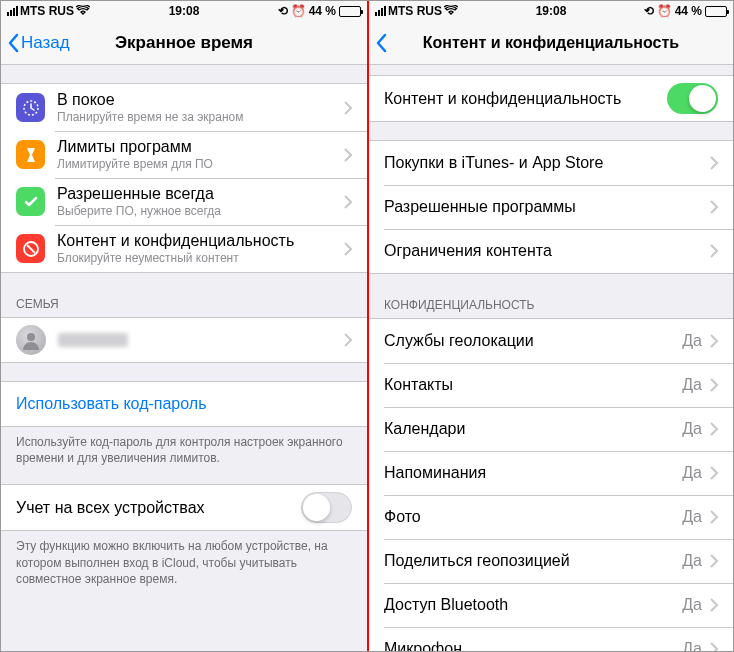  Describe the element at coordinates (184, 43) in the screenshot. I see `nav-bar: Назад Экранное время` at that location.